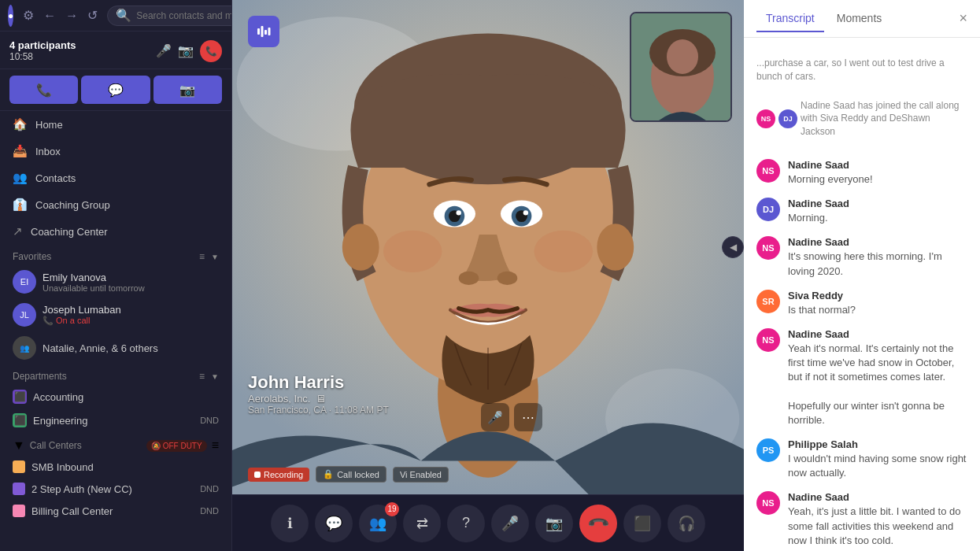 This screenshot has height=551, width=980. I want to click on participants-button: 👥 19, so click(378, 523).